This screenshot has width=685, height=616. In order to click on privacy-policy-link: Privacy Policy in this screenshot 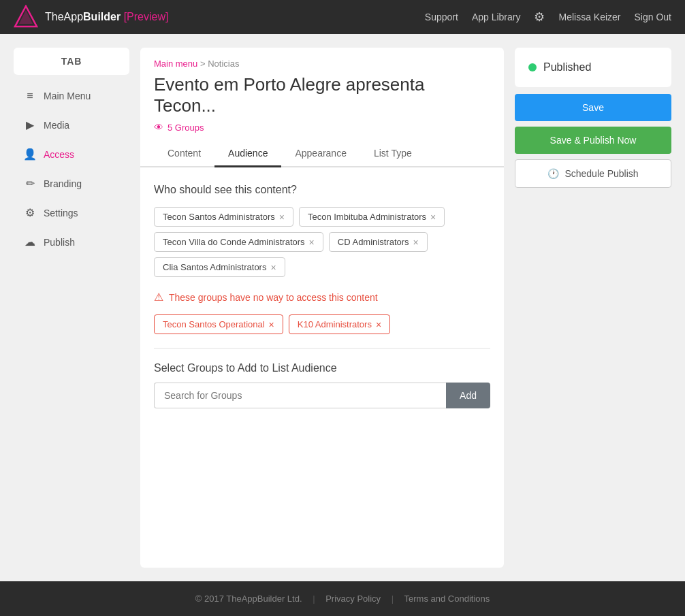, I will do `click(353, 599)`.